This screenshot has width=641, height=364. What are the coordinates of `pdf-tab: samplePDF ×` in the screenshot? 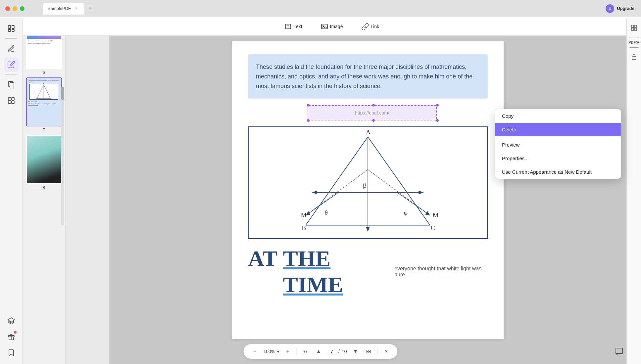 It's located at (64, 9).